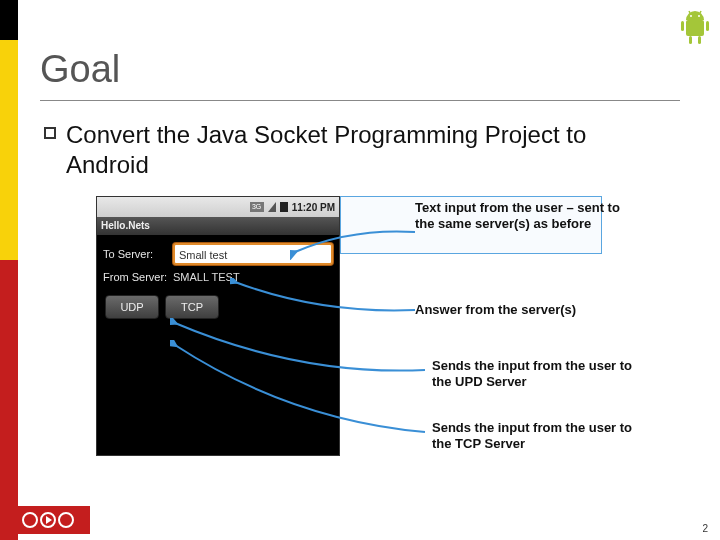  What do you see at coordinates (192, 307) in the screenshot?
I see `tcp-button: TCP` at bounding box center [192, 307].